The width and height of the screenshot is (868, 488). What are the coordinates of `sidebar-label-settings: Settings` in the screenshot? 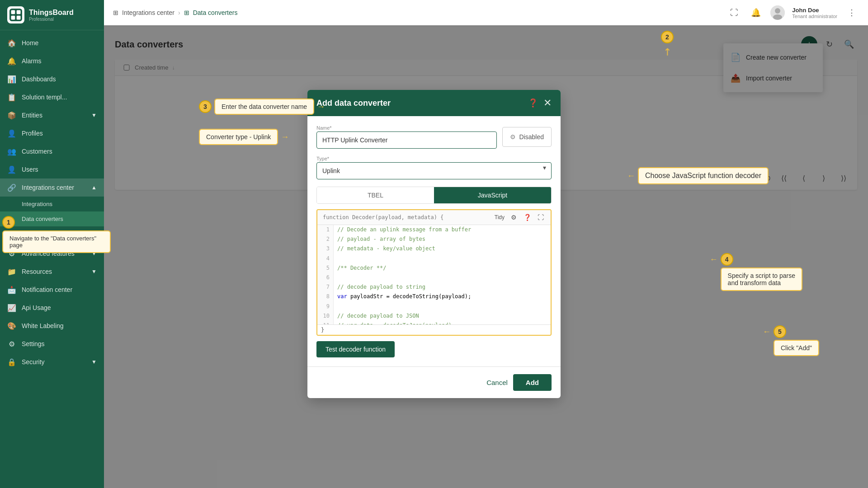 It's located at (59, 344).